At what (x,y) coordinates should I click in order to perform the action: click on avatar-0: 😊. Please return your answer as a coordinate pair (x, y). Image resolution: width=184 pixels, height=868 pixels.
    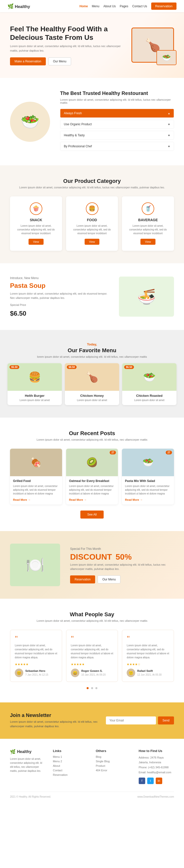
    Looking at the image, I should click on (19, 673).